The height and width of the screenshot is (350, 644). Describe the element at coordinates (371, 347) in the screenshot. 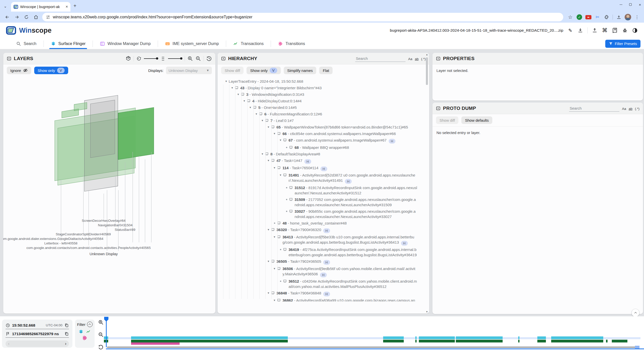

I see `timeline-scrollbar` at that location.